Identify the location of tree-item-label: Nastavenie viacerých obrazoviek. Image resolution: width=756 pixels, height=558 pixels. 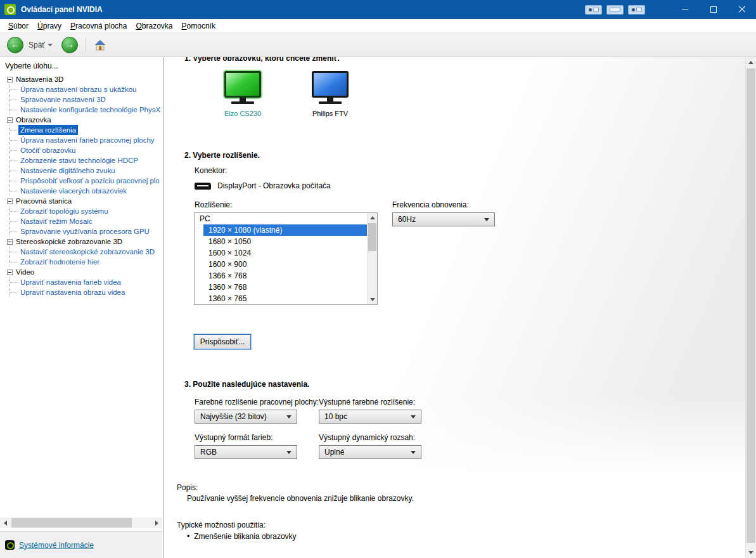
(74, 191).